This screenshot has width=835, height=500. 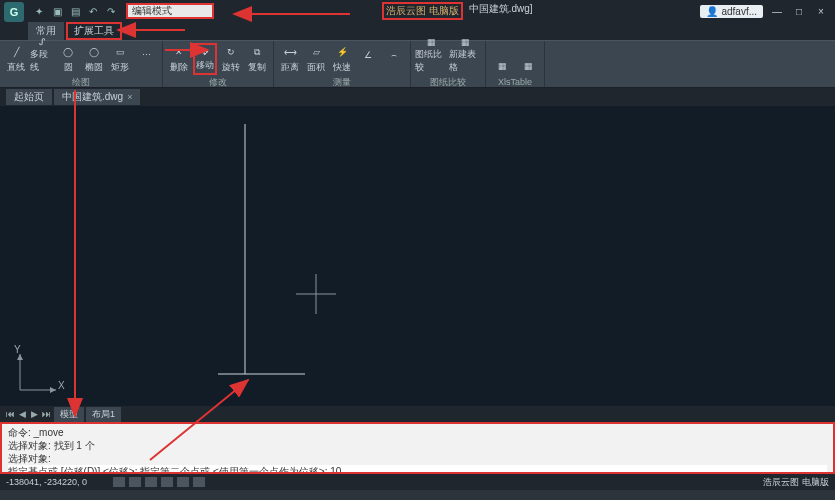 I want to click on document-tabs: 起始页 中国建筑.dwg ×, so click(x=418, y=97).